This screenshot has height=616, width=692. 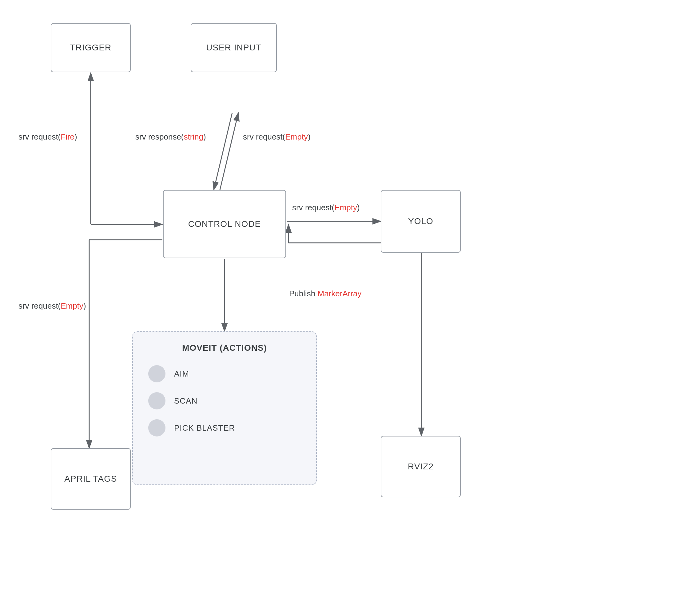 I want to click on pick-blaster-circle, so click(x=157, y=428).